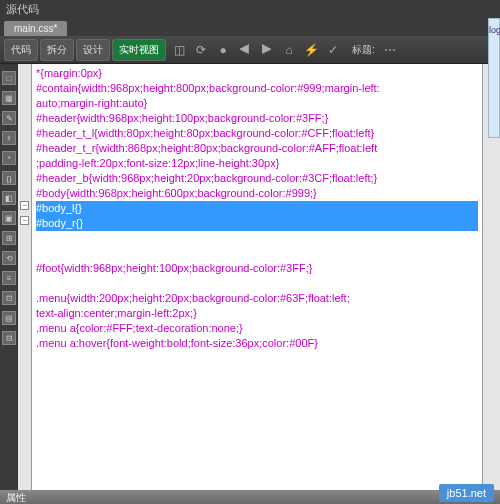  What do you see at coordinates (9, 318) in the screenshot?
I see `tool-icon: ▤` at bounding box center [9, 318].